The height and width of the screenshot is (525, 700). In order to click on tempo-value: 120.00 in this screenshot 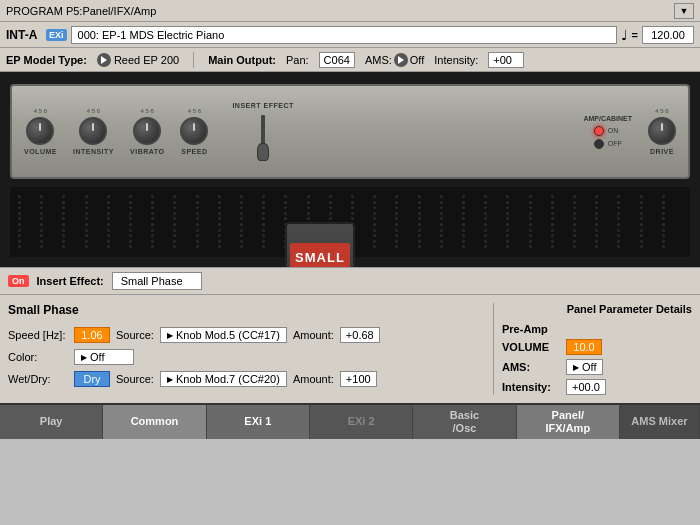, I will do `click(668, 35)`.